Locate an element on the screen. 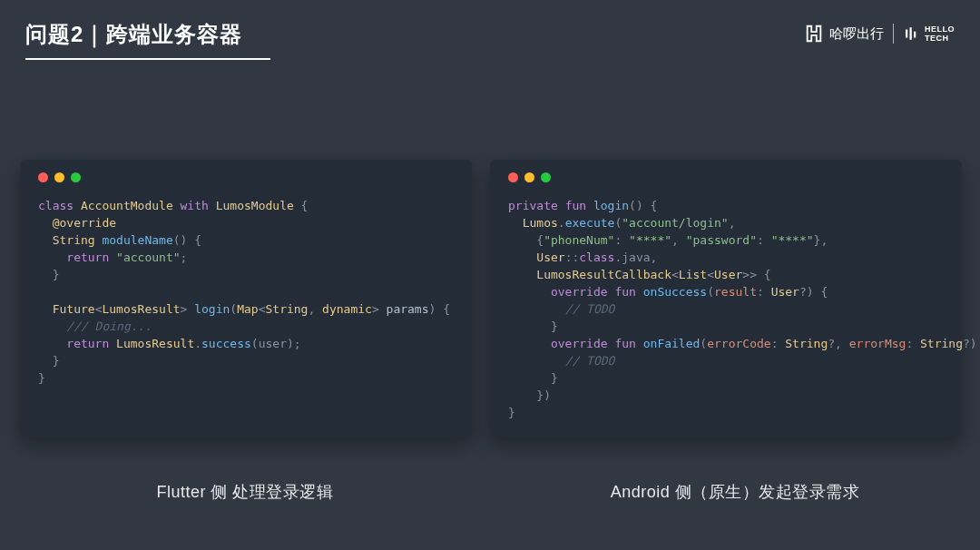 The image size is (980, 550). caption-android: Android 侧（原生）发起登录需求 is located at coordinates (735, 492).